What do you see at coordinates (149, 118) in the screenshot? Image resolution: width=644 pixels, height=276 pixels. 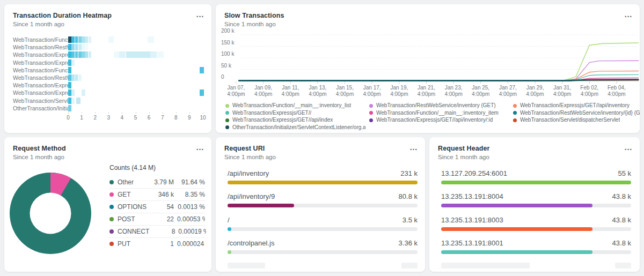 I see `heatmap-axis-label: 6` at bounding box center [149, 118].